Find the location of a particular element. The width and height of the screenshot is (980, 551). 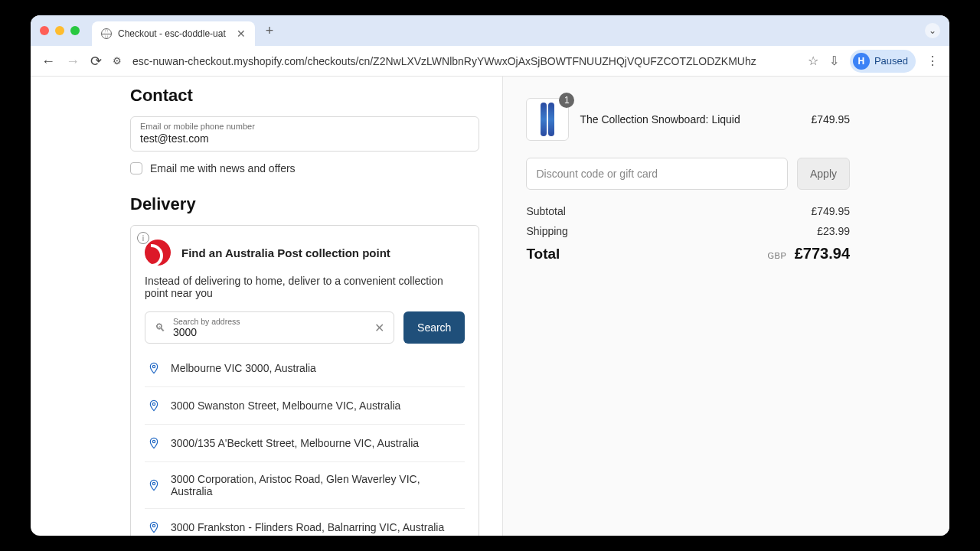

address-search-input: 🔍︎ Search by address 3000 ✕ is located at coordinates (270, 328).